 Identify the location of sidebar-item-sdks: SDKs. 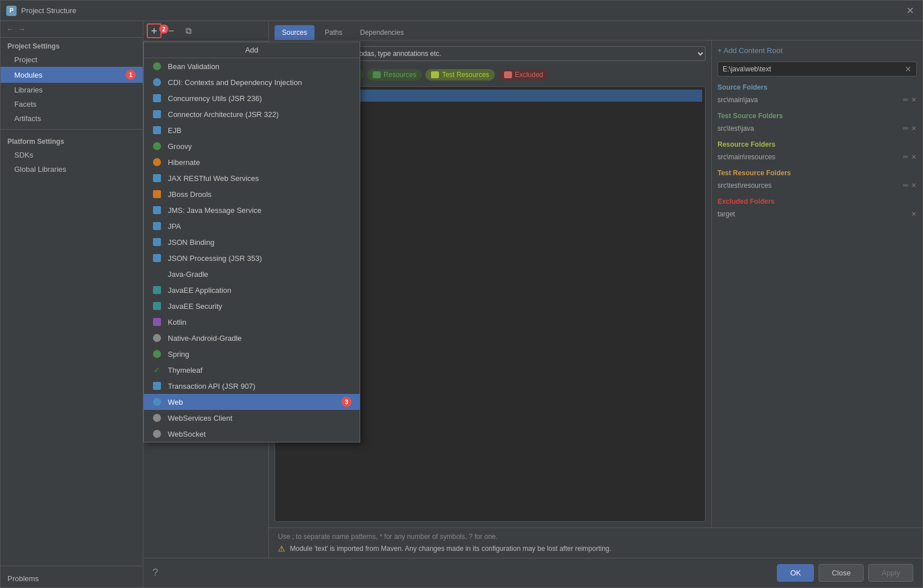
(72, 155).